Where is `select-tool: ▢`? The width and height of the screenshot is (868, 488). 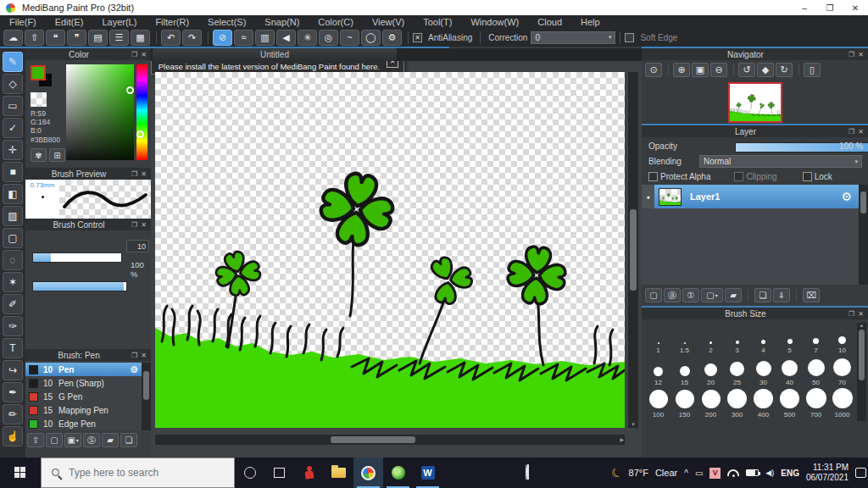 select-tool: ▢ is located at coordinates (13, 238).